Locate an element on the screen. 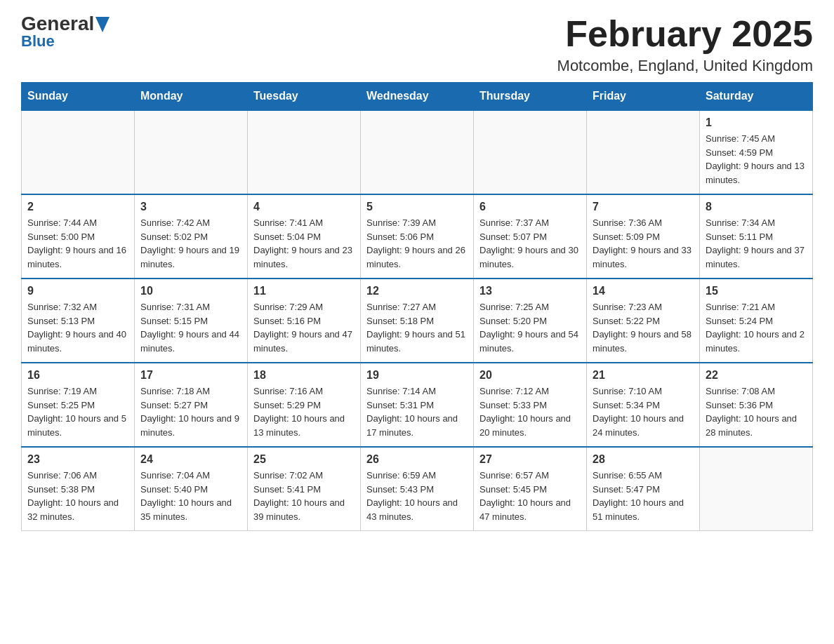 The image size is (834, 644). column-header-thursday: Thursday is located at coordinates (531, 97).